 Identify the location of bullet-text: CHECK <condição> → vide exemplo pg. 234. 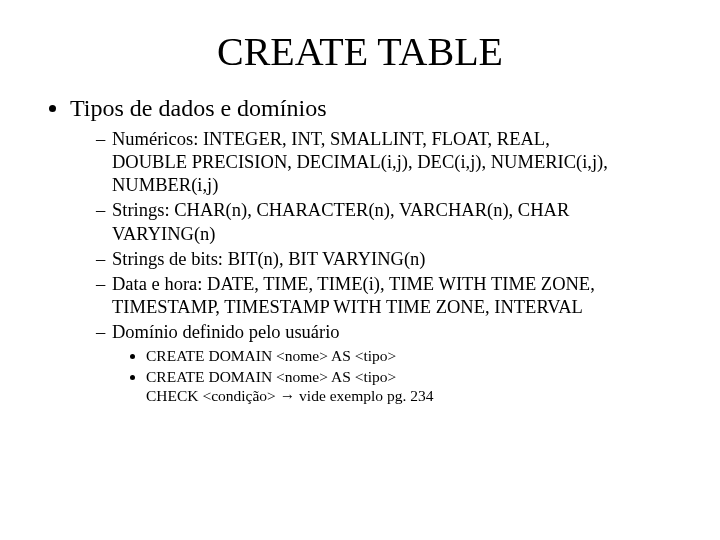
(413, 396).